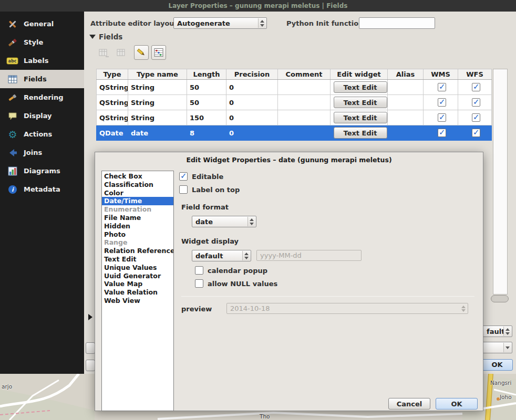 The width and height of the screenshot is (516, 420). I want to click on sidebar-item-joins: Joins, so click(42, 152).